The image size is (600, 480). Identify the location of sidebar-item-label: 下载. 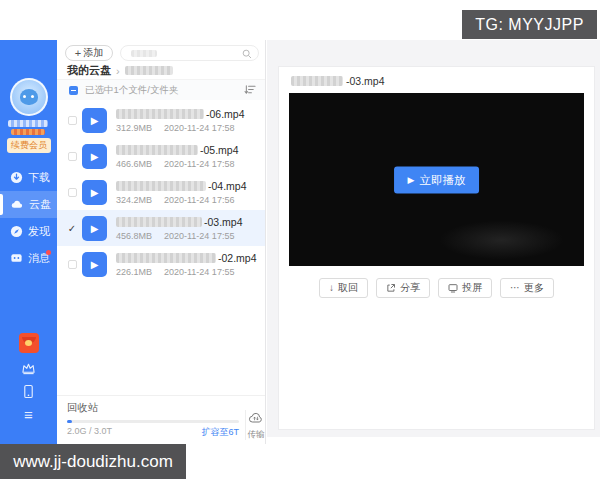
(39, 178).